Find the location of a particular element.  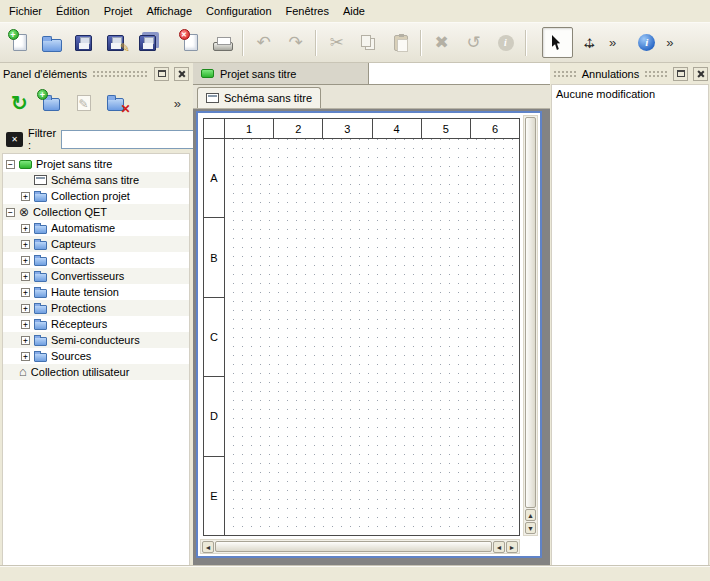

redo-button: ↷ is located at coordinates (296, 42).